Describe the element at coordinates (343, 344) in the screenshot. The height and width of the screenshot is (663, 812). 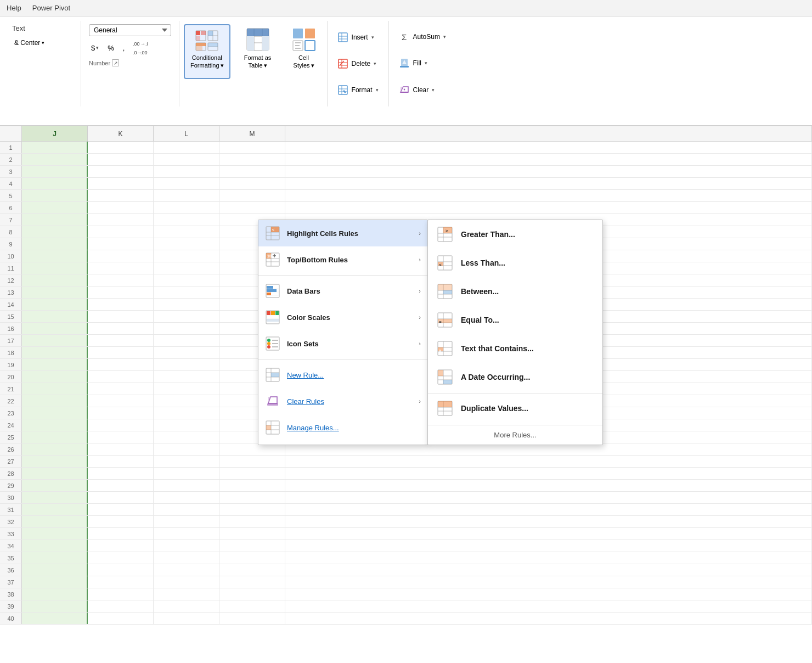
I see `icon-sets-item: Icon Sets ›` at that location.